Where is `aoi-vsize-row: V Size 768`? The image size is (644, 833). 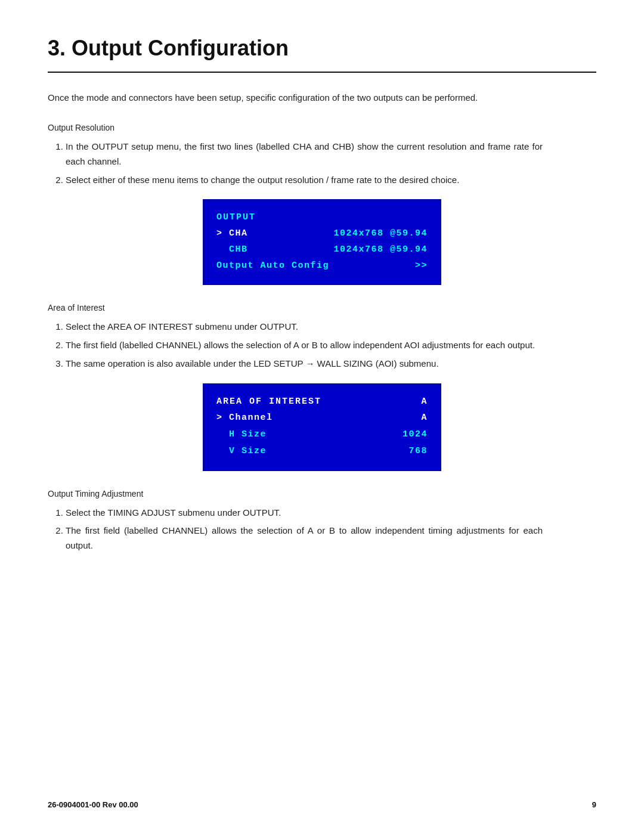
aoi-vsize-row: V Size 768 is located at coordinates (322, 451).